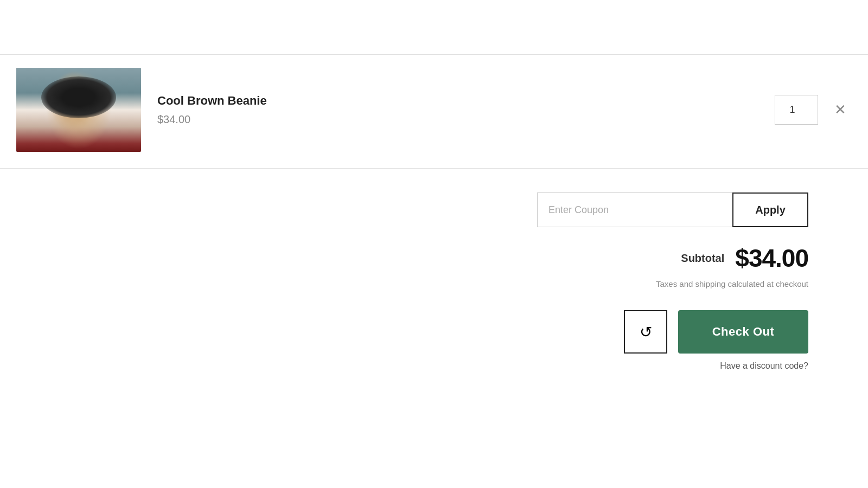 This screenshot has width=868, height=488. What do you see at coordinates (813, 110) in the screenshot?
I see `quantity-controls: ✕` at bounding box center [813, 110].